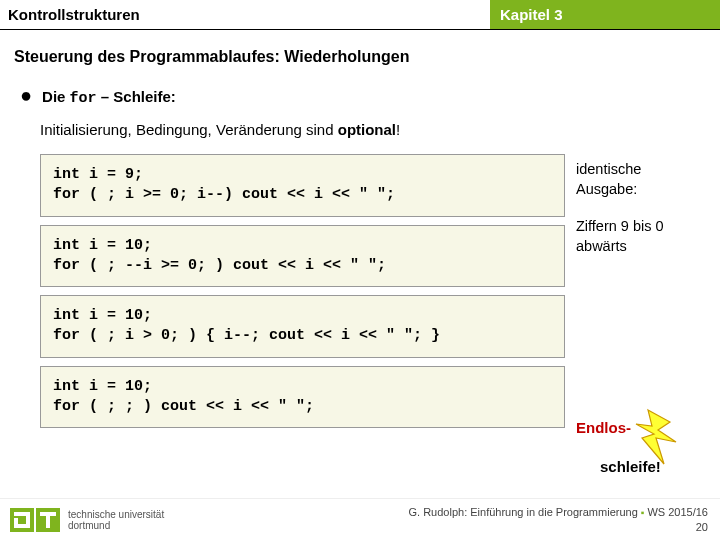 The width and height of the screenshot is (720, 540). I want to click on code-box-3: int i = 10; for ( ; i > 0; ) { i--; cout…, so click(302, 326).